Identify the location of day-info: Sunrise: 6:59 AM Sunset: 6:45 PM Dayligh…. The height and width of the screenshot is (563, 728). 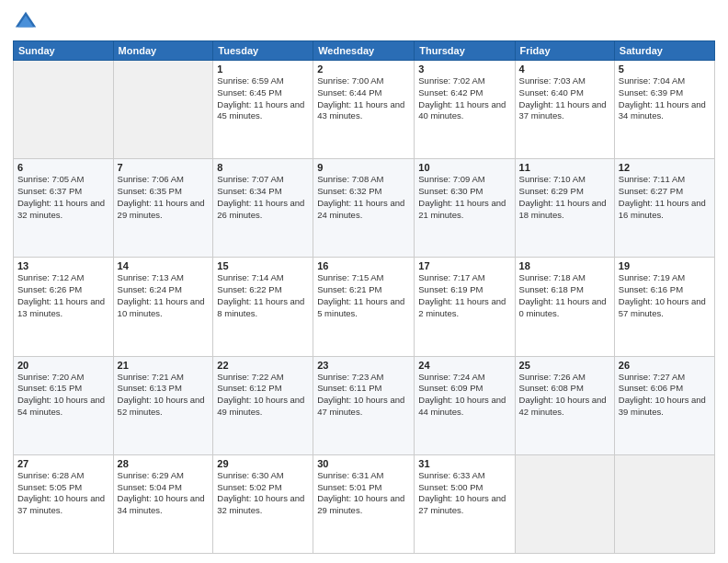
(263, 99).